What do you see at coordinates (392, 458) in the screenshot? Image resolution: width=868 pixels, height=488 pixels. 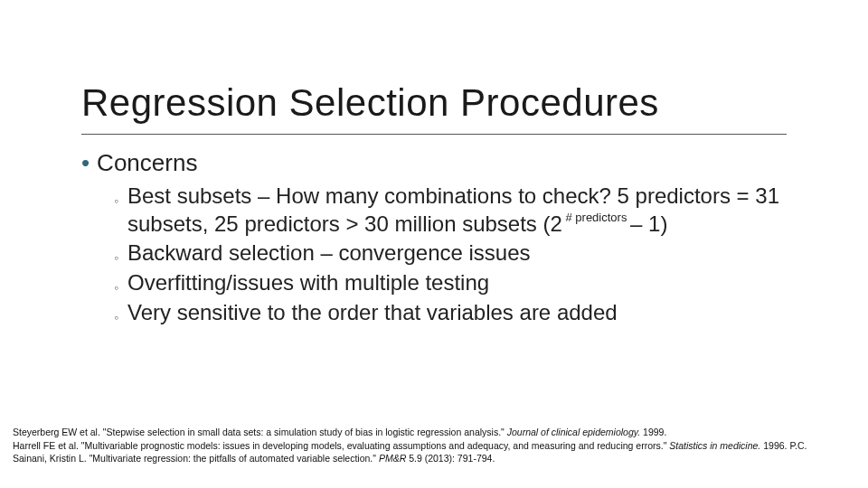 I see `ref-italic: PM&R` at bounding box center [392, 458].